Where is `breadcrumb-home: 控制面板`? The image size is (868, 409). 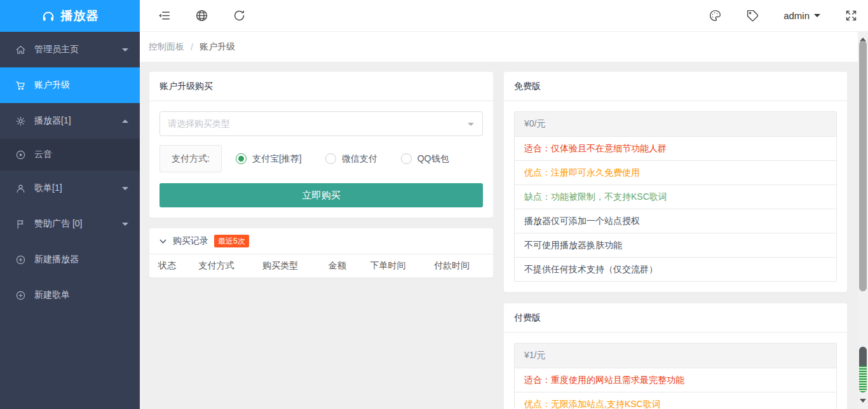 breadcrumb-home: 控制面板 is located at coordinates (166, 47).